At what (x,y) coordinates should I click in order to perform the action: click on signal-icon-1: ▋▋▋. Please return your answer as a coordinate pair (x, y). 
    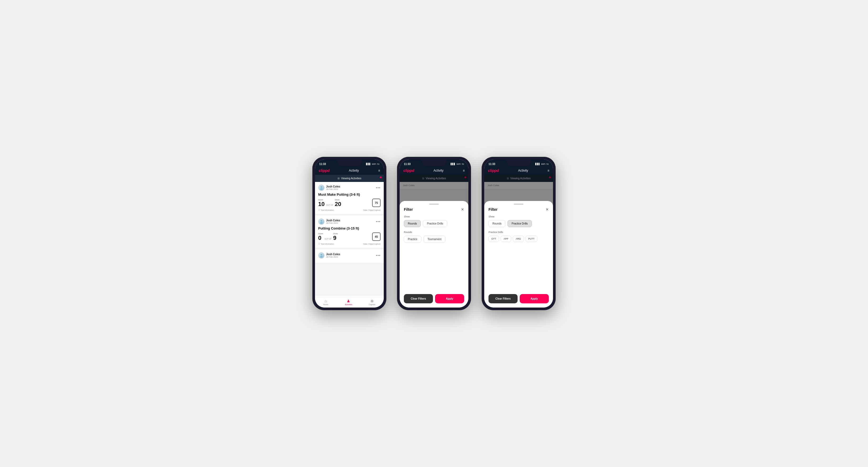
    Looking at the image, I should click on (368, 164).